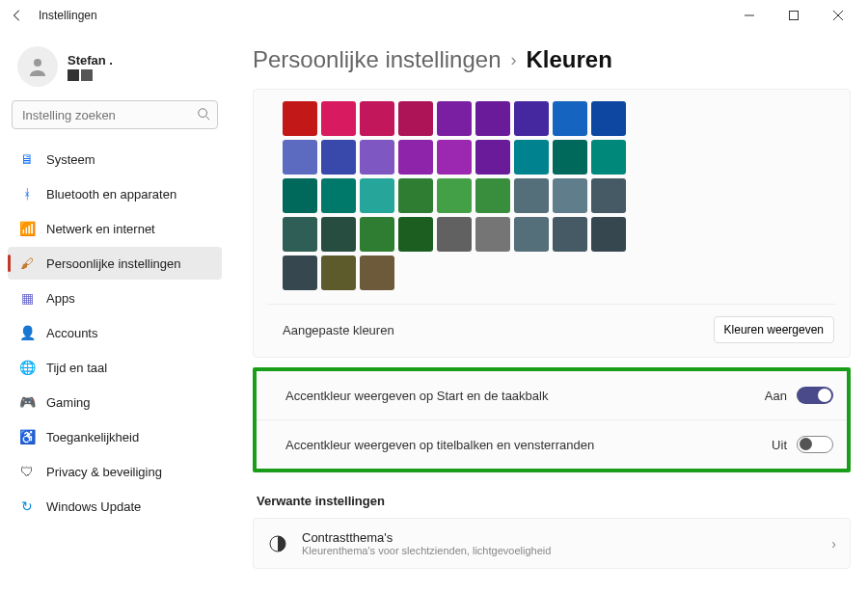  Describe the element at coordinates (27, 437) in the screenshot. I see `nav-icon: ♿` at that location.